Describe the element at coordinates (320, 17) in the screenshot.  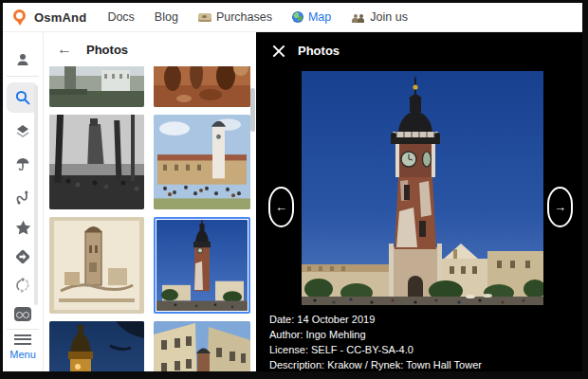
I see `nav-map-label: Map` at that location.